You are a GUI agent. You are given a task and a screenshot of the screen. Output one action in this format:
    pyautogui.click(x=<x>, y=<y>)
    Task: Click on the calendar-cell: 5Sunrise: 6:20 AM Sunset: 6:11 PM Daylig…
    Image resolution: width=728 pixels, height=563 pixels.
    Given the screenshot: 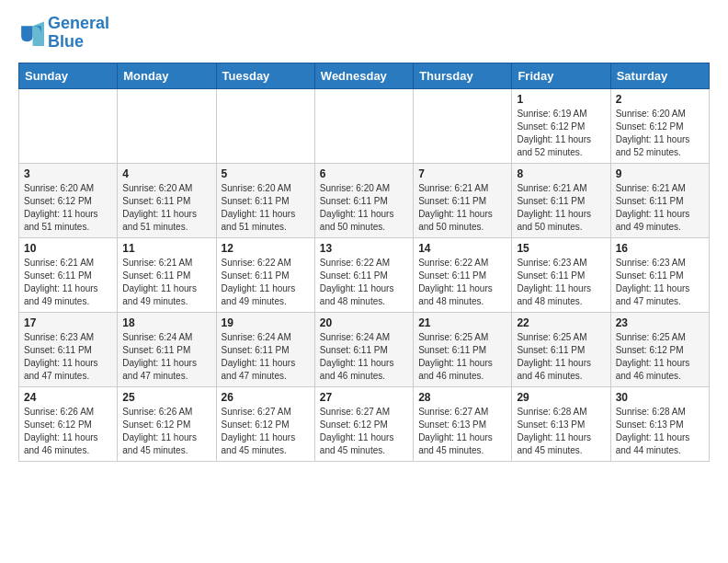 What is the action you would take?
    pyautogui.click(x=265, y=201)
    